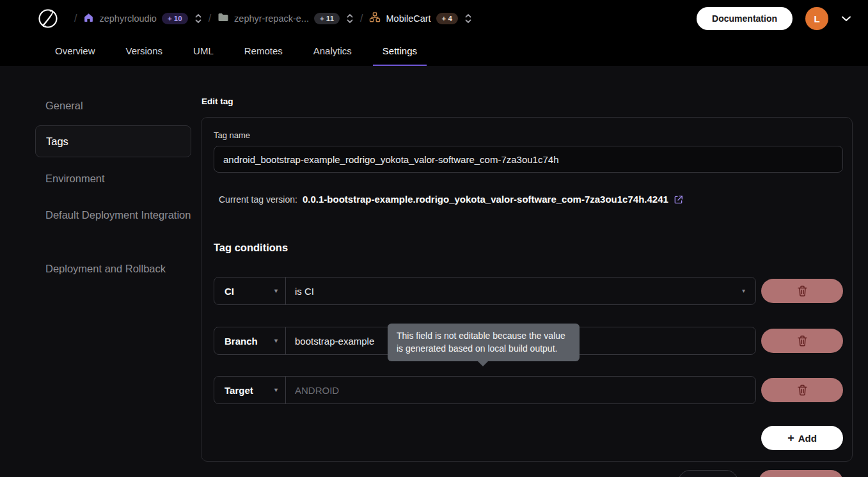  I want to click on app-count-badge: + 4, so click(447, 19).